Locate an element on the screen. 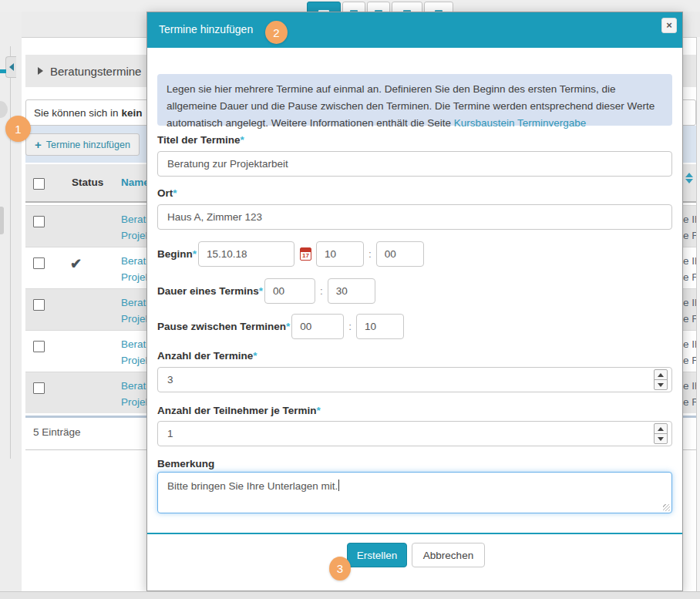 This screenshot has width=700, height=599. edge-bubble-fragment is located at coordinates (4, 109).